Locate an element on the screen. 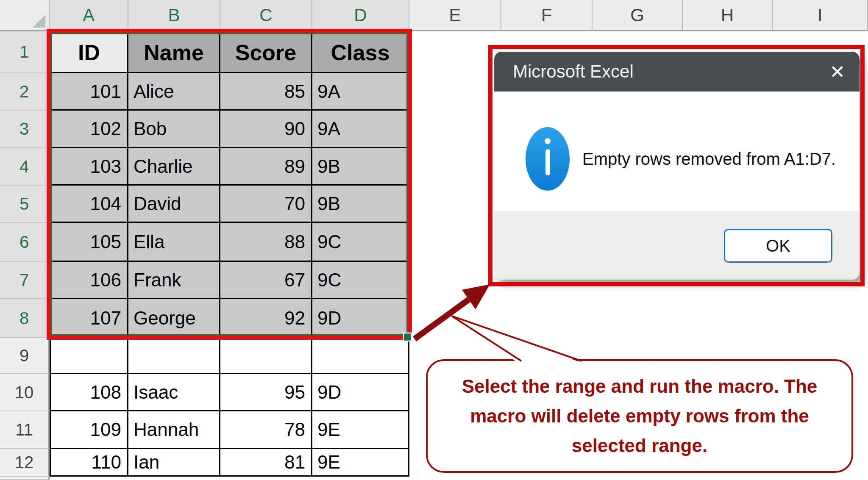 Image resolution: width=868 pixels, height=480 pixels. row-header-4: 4 is located at coordinates (25, 167).